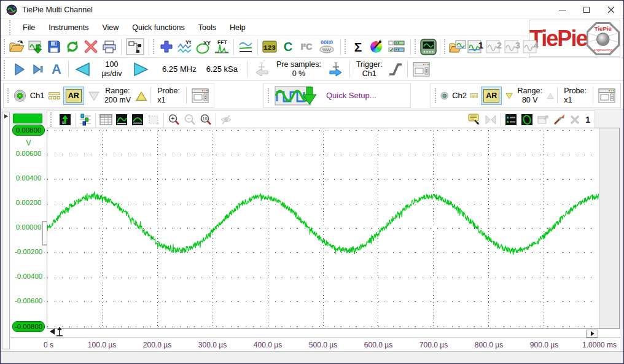 The height and width of the screenshot is (364, 624). Describe the element at coordinates (138, 120) in the screenshot. I see `fit-graph-button` at that location.